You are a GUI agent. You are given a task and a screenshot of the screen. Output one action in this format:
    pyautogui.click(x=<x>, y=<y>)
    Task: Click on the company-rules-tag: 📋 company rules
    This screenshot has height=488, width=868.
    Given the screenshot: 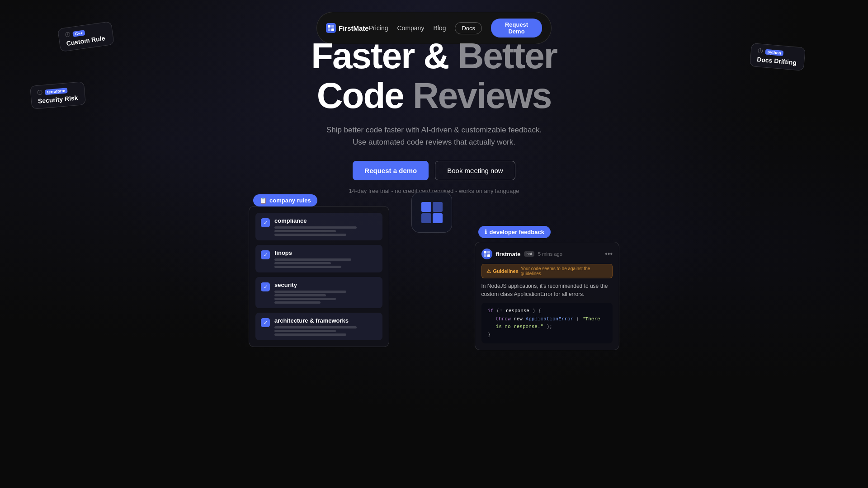 What is the action you would take?
    pyautogui.click(x=285, y=201)
    